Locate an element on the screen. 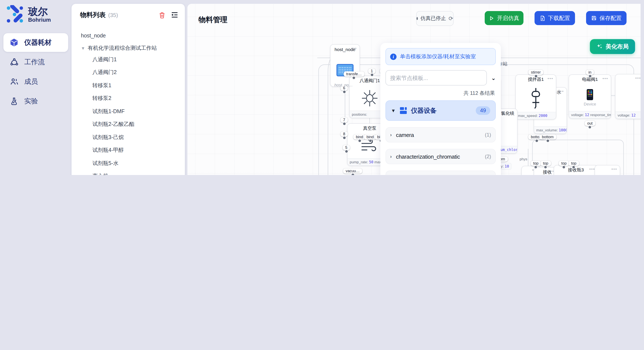 The image size is (644, 350). node-params: voltage: 12 is located at coordinates (628, 115).